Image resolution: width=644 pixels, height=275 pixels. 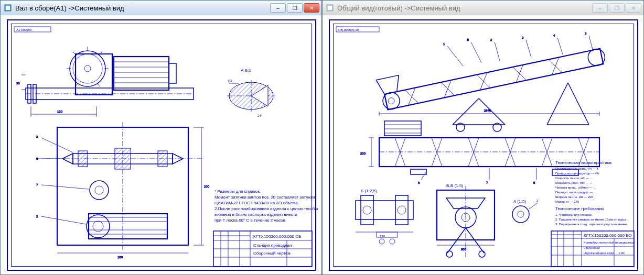 What do you see at coordinates (465, 8) in the screenshot?
I see `window-title-right: Общий вид(готовый) ->Системный вид` at bounding box center [465, 8].